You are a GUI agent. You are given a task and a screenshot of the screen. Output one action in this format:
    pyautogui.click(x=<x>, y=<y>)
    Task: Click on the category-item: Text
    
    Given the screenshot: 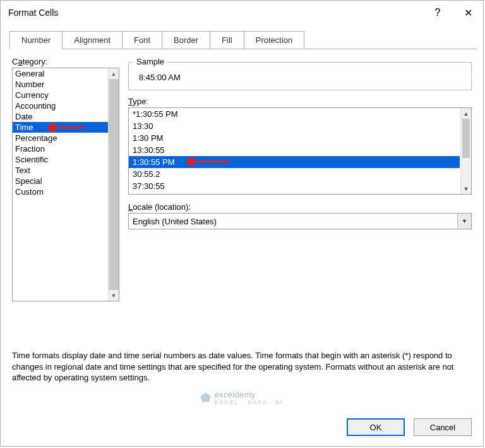 What is the action you would take?
    pyautogui.click(x=61, y=171)
    